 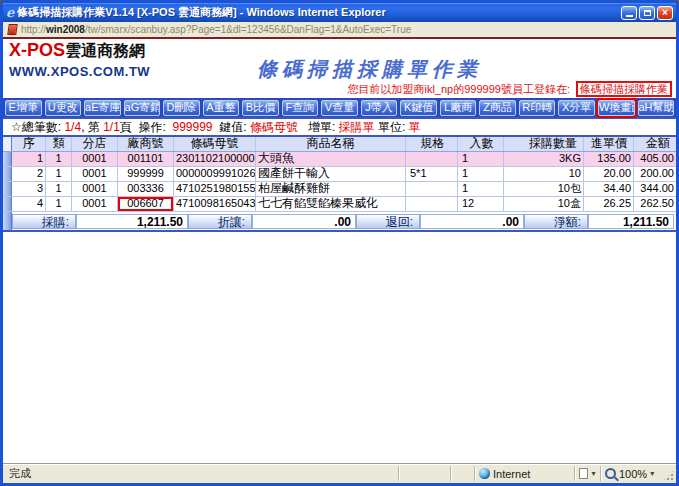 I want to click on table-cell: 006607, so click(x=146, y=204).